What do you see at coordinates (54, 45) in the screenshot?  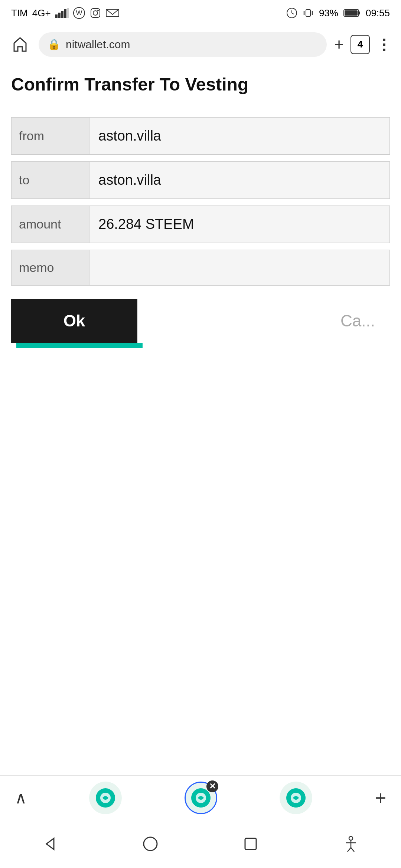 I see `lock-icon: 🔒` at bounding box center [54, 45].